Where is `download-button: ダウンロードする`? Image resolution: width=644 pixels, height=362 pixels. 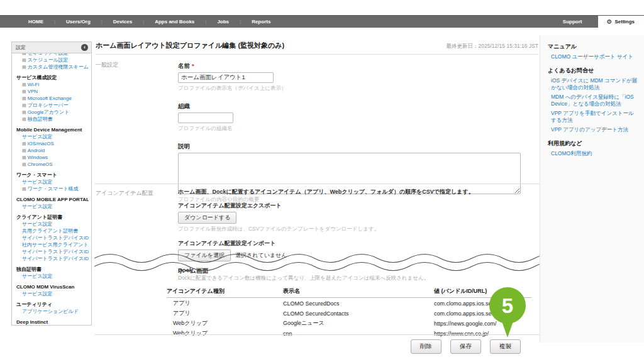
download-button: ダウンロードする is located at coordinates (208, 217).